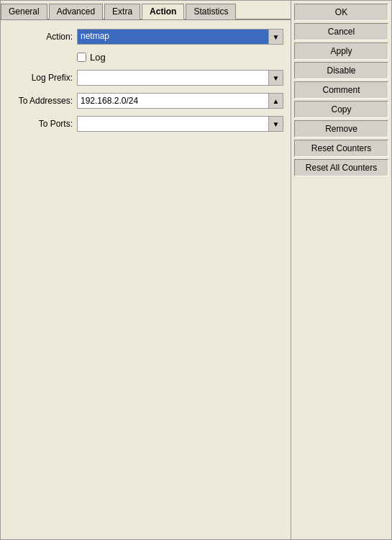 The width and height of the screenshot is (392, 540). I want to click on to-ports-label: To Ports:, so click(40, 124).